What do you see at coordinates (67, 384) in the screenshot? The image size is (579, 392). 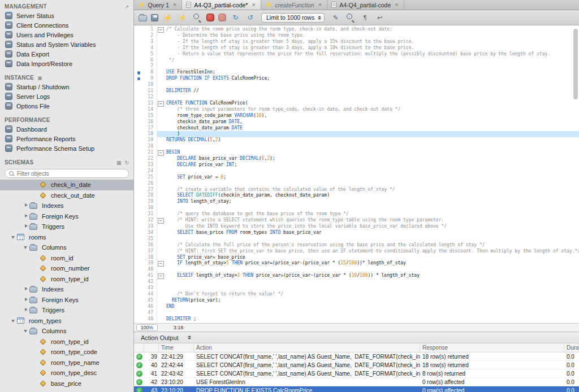 I see `tree-item-base-price: base_price` at bounding box center [67, 384].